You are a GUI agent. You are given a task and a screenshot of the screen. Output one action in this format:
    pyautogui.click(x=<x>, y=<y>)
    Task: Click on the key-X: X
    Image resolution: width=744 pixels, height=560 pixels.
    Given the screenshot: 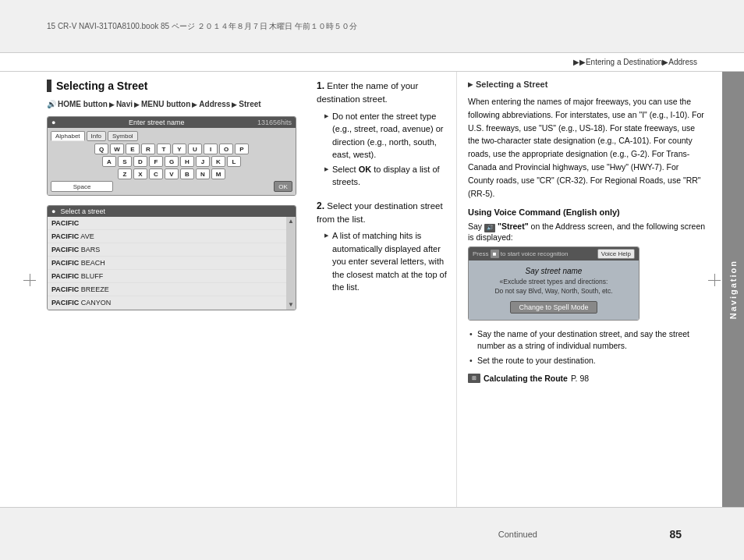 What is the action you would take?
    pyautogui.click(x=140, y=174)
    